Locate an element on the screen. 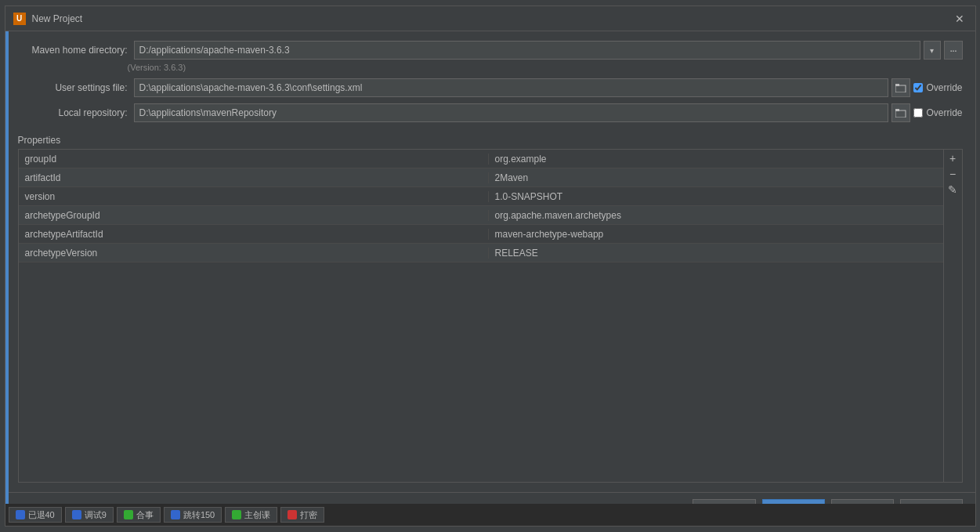  user-settings-row: User settings file: Override is located at coordinates (490, 88).